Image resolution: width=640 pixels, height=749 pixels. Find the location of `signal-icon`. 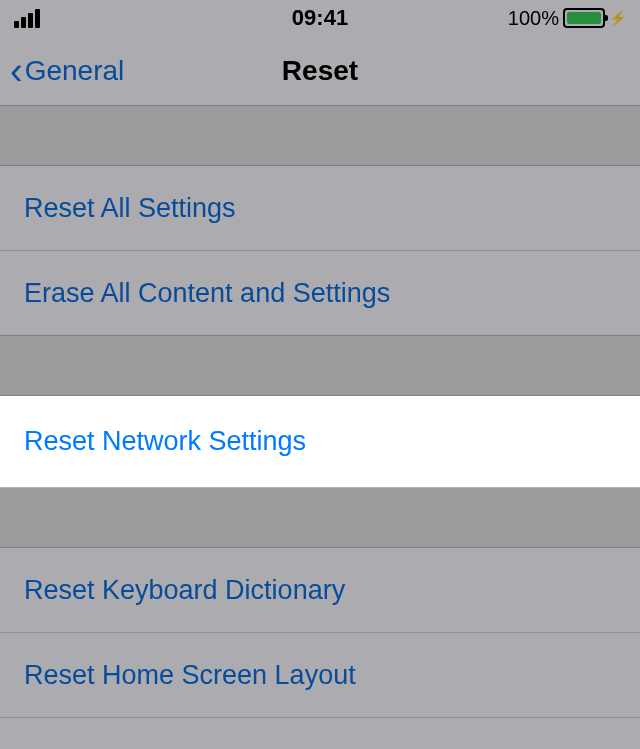

signal-icon is located at coordinates (27, 18).